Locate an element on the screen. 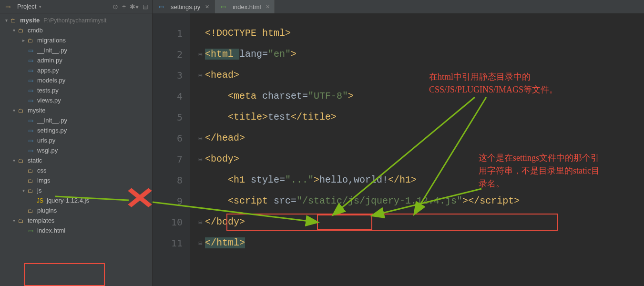  tree-item: ▭apps.py is located at coordinates (76, 71).